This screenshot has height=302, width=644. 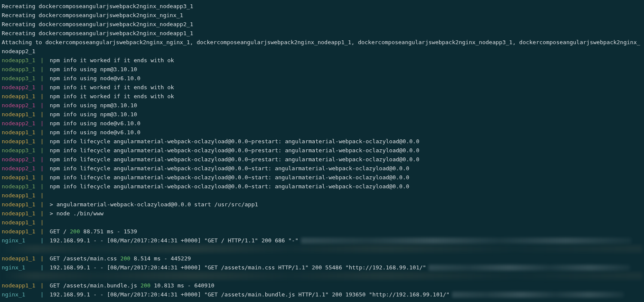 I want to click on log-line: nodeapp2_1, so click(x=322, y=51).